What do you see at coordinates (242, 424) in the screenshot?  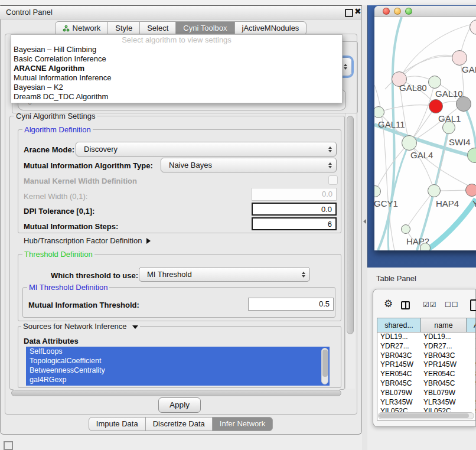 I see `tab-infer-network: Infer Network` at bounding box center [242, 424].